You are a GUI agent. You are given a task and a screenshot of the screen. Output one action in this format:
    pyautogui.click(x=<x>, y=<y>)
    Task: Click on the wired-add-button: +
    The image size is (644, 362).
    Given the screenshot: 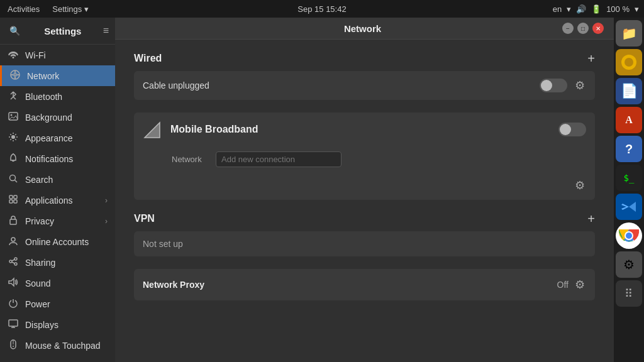 What is the action you would take?
    pyautogui.click(x=591, y=58)
    